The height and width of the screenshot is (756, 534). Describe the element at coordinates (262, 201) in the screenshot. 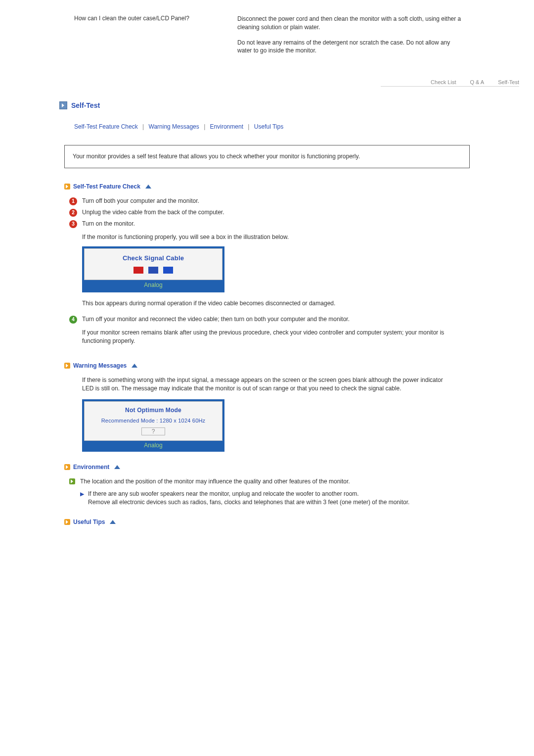

I see `step-item: 1 Turn off both your computer and the mo…` at that location.